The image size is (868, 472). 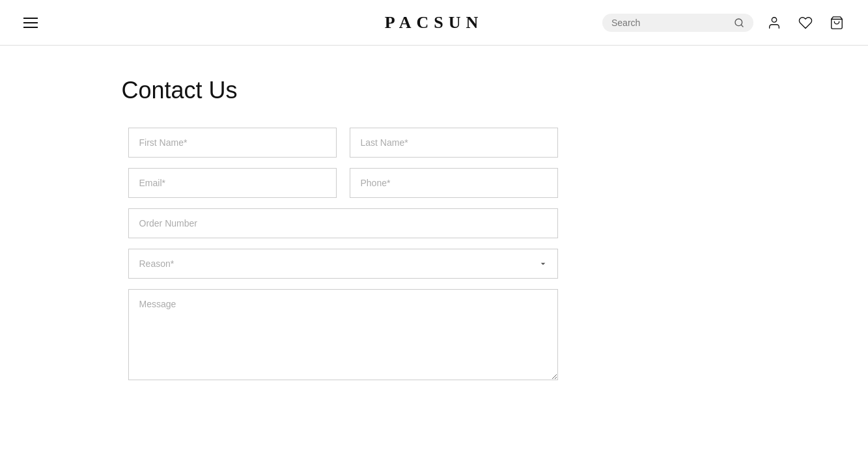 I want to click on first-name-input, so click(x=232, y=143).